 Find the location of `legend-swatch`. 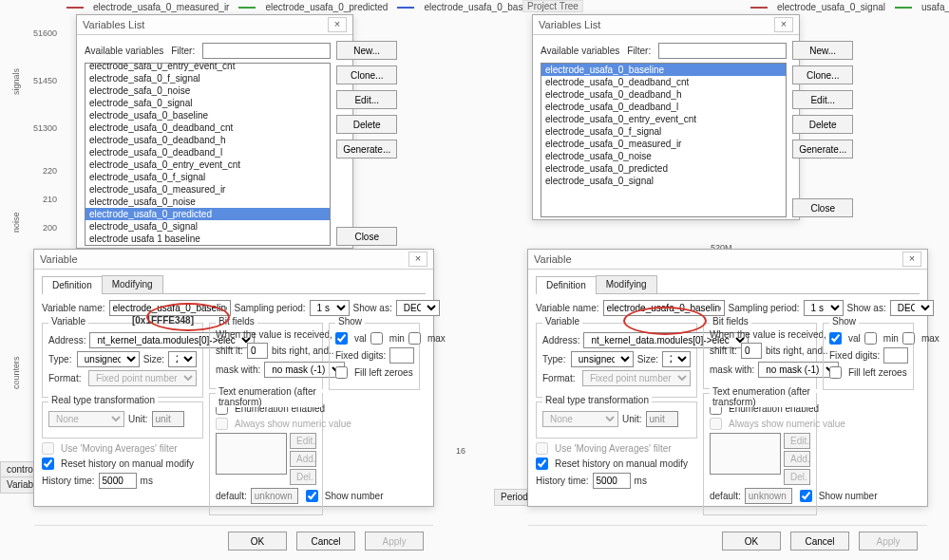

legend-swatch is located at coordinates (406, 8).